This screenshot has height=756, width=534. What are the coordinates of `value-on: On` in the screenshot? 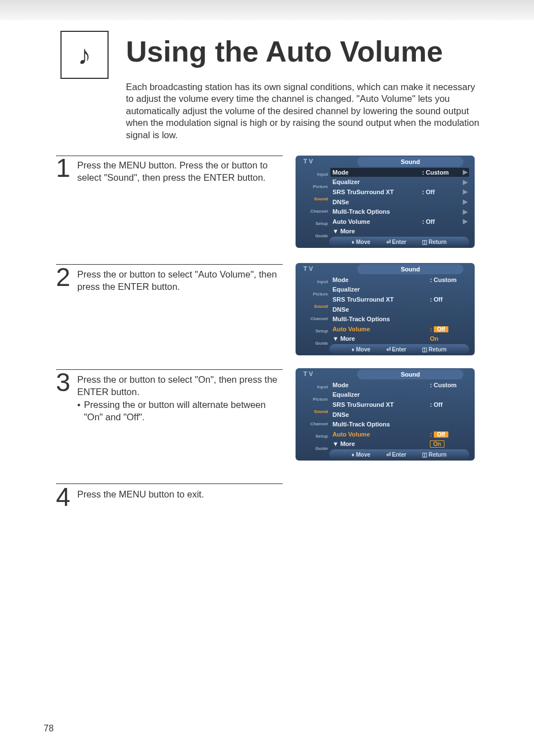 It's located at (449, 339).